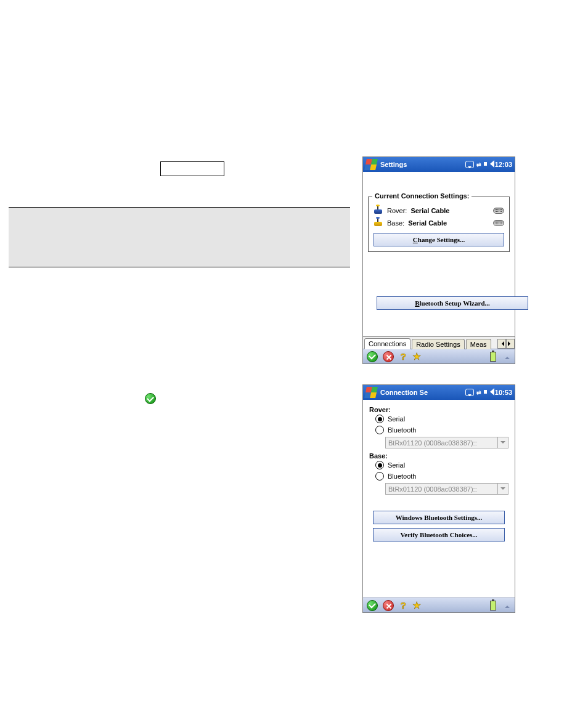 This screenshot has width=588, height=714. What do you see at coordinates (502, 344) in the screenshot?
I see `tab-scroll-left` at bounding box center [502, 344].